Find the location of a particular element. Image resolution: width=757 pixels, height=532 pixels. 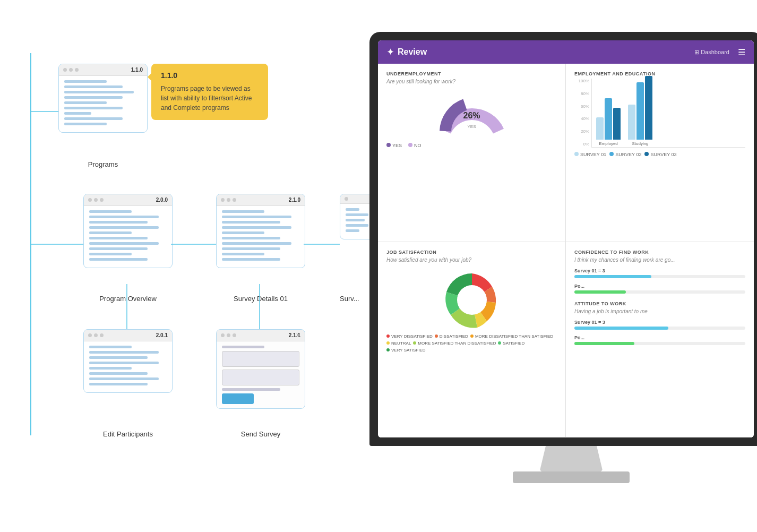

card-send-survey-titlebar: 2.1.1 ✕ is located at coordinates (261, 336).